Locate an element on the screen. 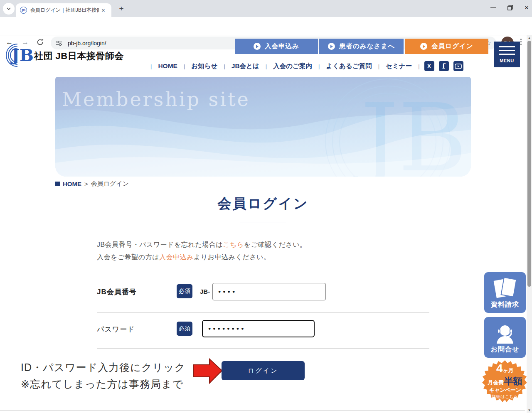 The width and height of the screenshot is (532, 413). annotation-line-2: ※忘れてしまった方は事務局まで is located at coordinates (102, 384).